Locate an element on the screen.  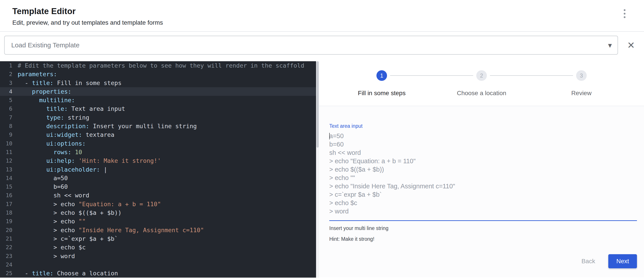
line-number: 4 is located at coordinates (6, 91).